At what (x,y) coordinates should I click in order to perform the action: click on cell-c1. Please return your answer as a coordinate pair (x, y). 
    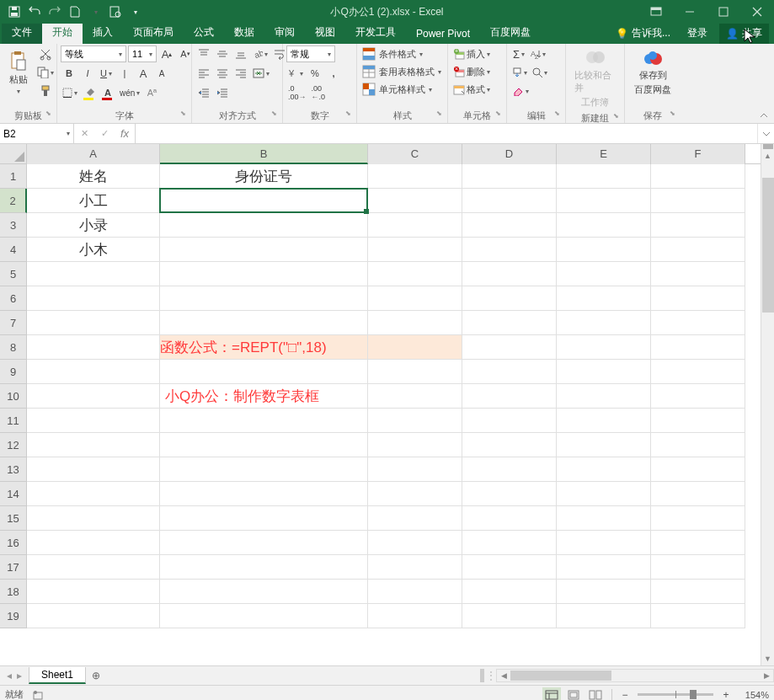
    Looking at the image, I should click on (415, 177).